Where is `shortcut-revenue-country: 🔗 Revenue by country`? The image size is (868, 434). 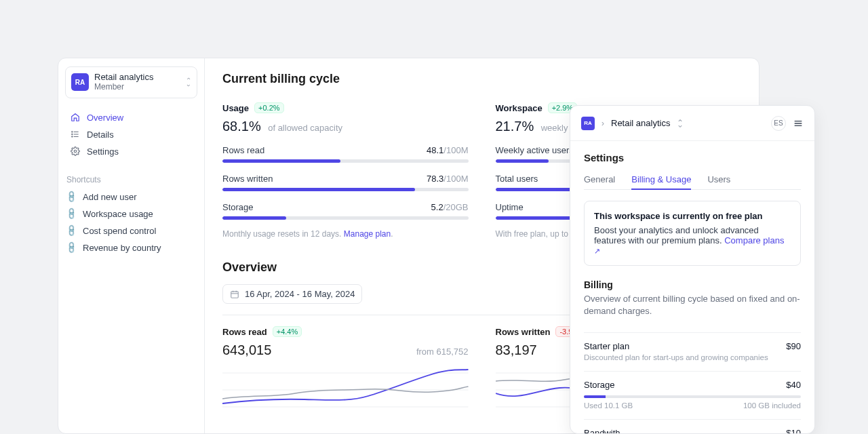
shortcut-revenue-country: 🔗 Revenue by country is located at coordinates (132, 248).